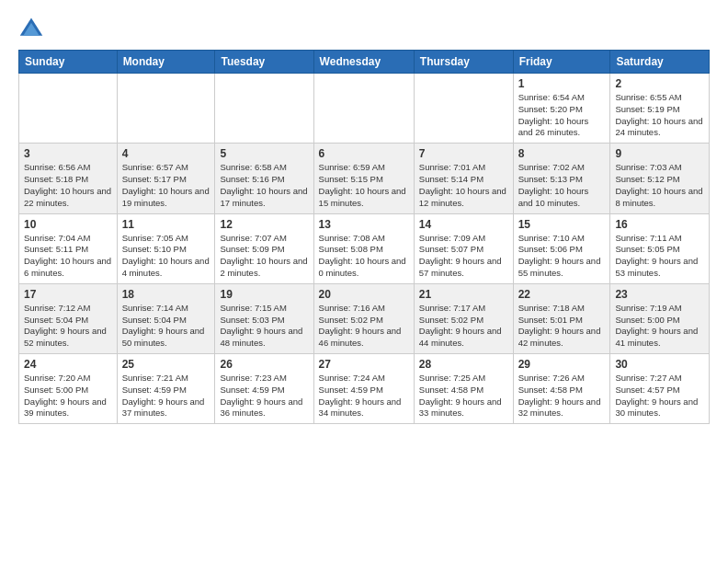 The image size is (728, 563). What do you see at coordinates (463, 248) in the screenshot?
I see `day-cell: 14Sunrise: 7:09 AMSunset: 5:07 PMDayligh…` at bounding box center [463, 248].